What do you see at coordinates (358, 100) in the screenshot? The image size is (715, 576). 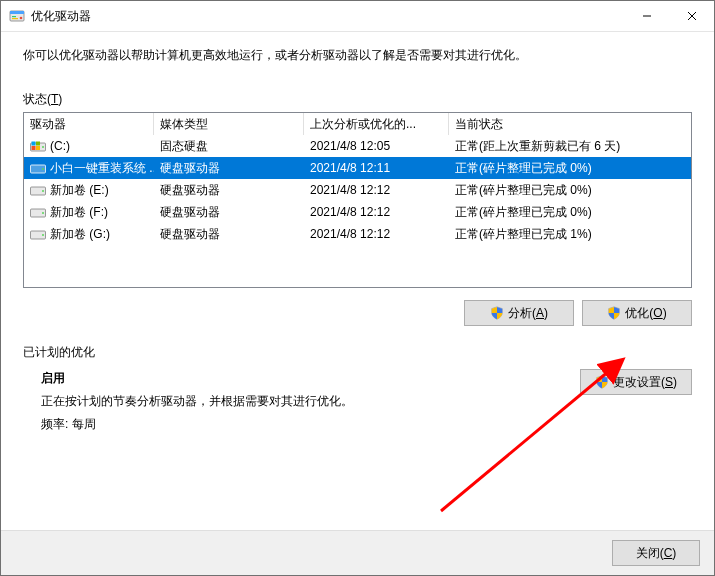 I see `status-section-label: 状态(T)` at bounding box center [358, 100].